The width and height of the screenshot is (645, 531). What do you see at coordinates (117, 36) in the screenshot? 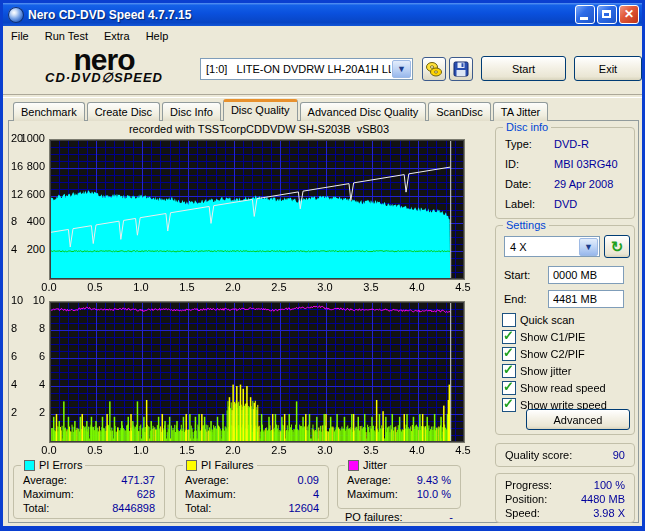
I see `menu-extra: Extra` at bounding box center [117, 36].